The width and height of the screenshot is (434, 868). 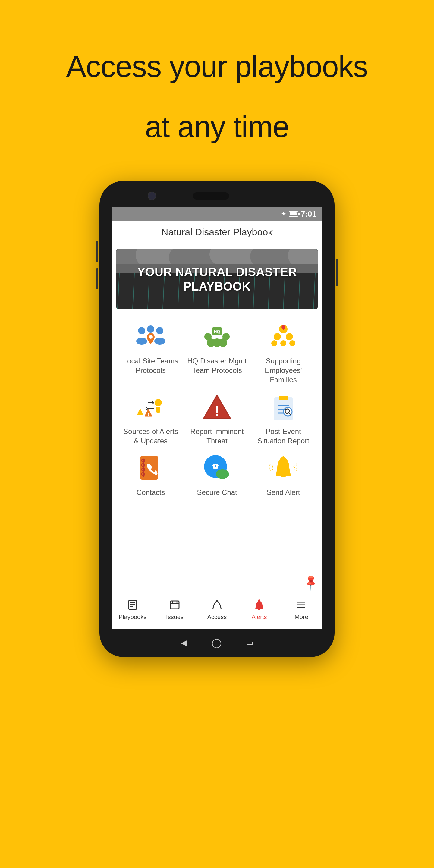 I want to click on report-icon, so click(x=283, y=407).